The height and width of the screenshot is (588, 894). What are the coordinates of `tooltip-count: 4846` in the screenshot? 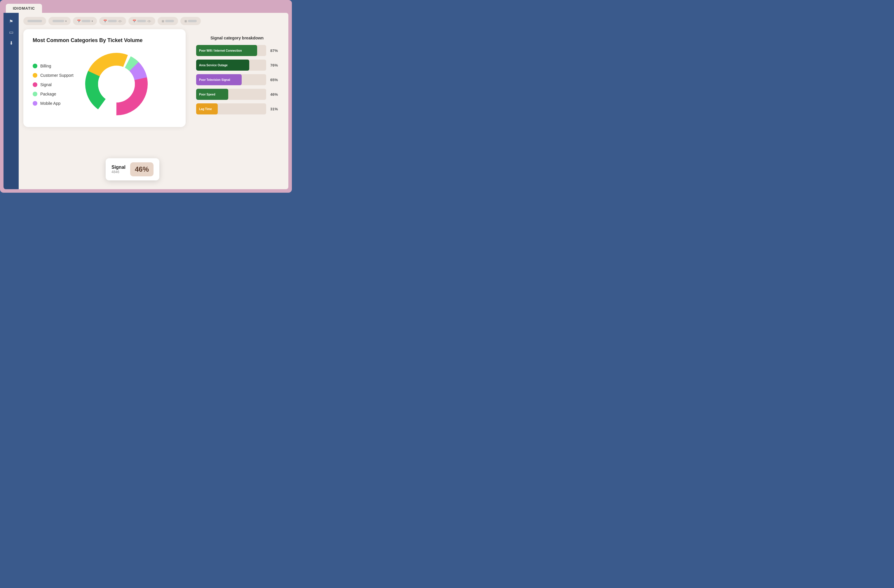 It's located at (119, 172).